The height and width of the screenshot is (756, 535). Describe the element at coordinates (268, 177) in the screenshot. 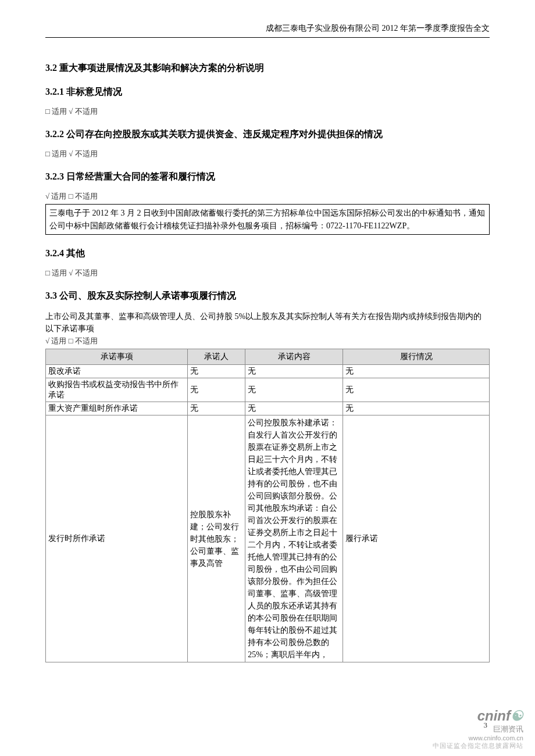

I see `heading-3-2-3: 3.2.3 日常经营重大合同的签署和履行情况` at that location.